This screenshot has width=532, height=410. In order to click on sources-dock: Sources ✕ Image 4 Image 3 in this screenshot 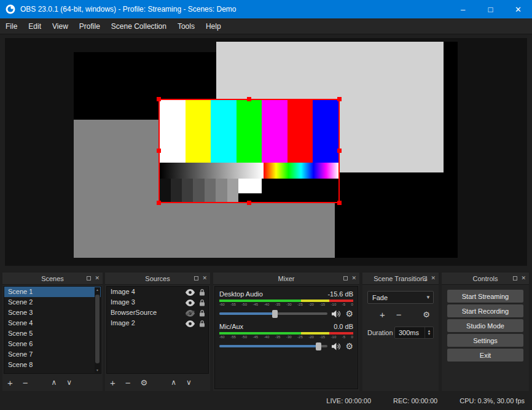, I will do `click(157, 331)`.